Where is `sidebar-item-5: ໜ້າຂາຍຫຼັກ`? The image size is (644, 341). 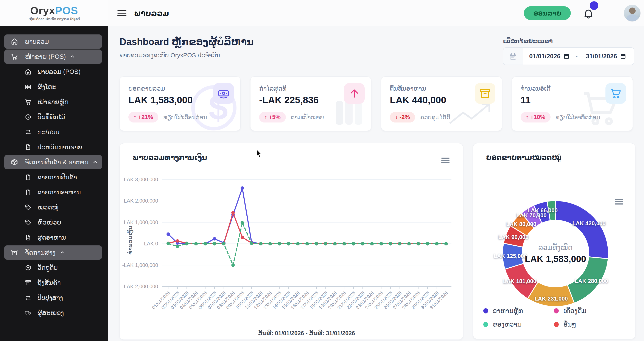 sidebar-item-5: ໜ້າຂາຍຫຼັກ is located at coordinates (53, 102).